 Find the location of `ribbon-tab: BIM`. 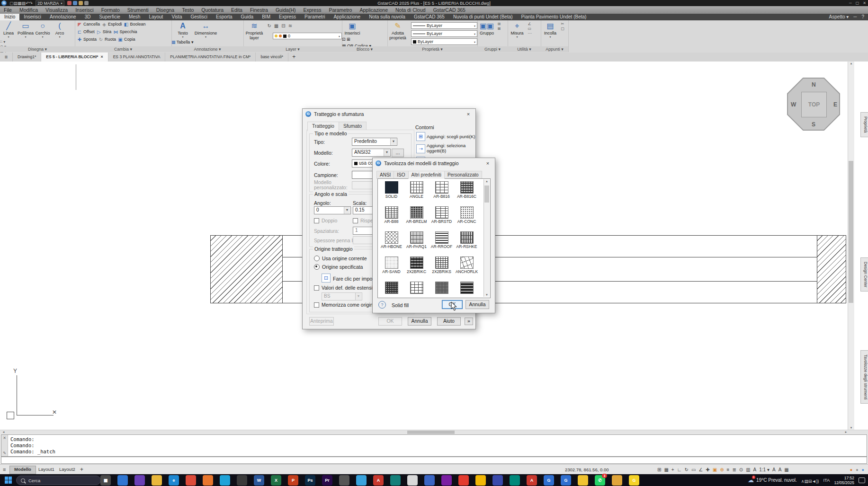

ribbon-tab: BIM is located at coordinates (266, 17).